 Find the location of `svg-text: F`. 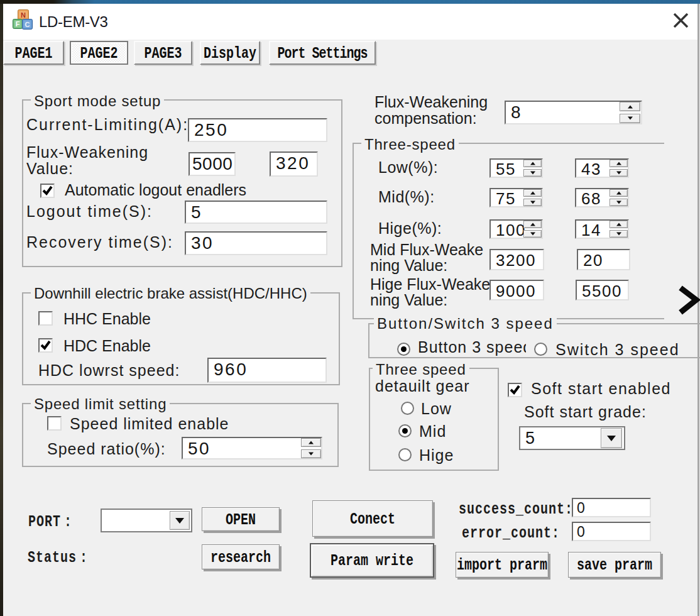

svg-text: F is located at coordinates (18, 24).